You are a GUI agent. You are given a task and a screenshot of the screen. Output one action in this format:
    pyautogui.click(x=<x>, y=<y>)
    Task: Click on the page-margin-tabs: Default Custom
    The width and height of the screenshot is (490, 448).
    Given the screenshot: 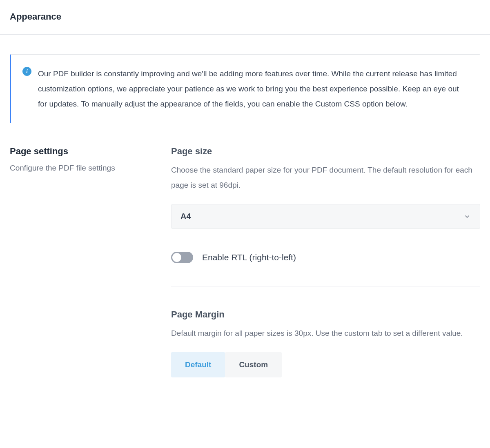 What is the action you would take?
    pyautogui.click(x=326, y=365)
    